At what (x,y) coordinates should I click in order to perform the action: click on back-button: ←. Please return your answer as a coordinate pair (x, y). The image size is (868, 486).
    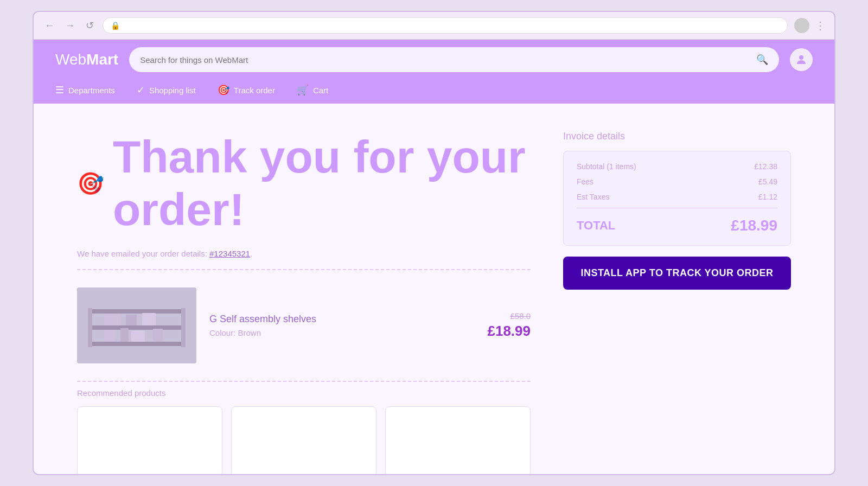
    Looking at the image, I should click on (49, 26).